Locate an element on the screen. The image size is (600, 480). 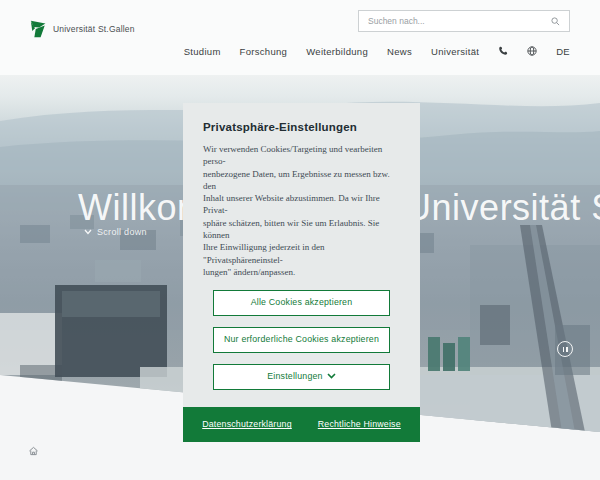
hsg-logo-mark-icon is located at coordinates (38, 29).